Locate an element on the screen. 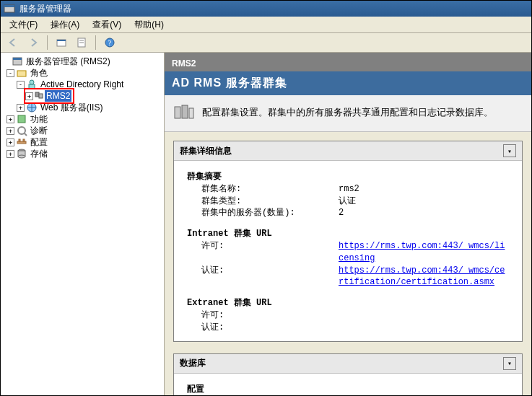 The width and height of the screenshot is (532, 396). roles-icon is located at coordinates (22, 73).